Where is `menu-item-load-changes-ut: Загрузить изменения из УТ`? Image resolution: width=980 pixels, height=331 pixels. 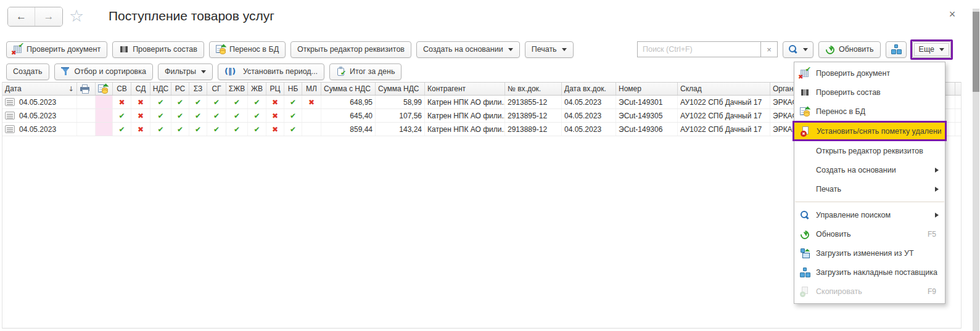 menu-item-load-changes-ut: Загрузить изменения из УТ is located at coordinates (870, 253).